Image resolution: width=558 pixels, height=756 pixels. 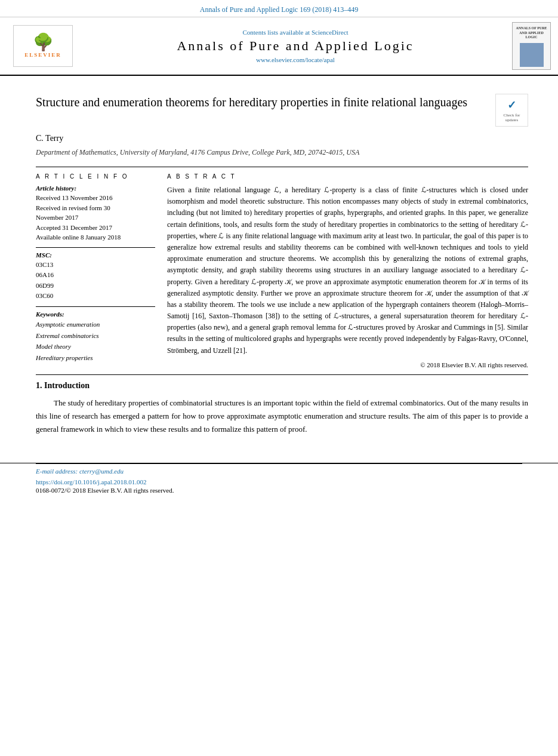 What do you see at coordinates (279, 8) in the screenshot?
I see `journal-top-bar: Annals of Pure and Applied Logic 169 (20…` at bounding box center [279, 8].